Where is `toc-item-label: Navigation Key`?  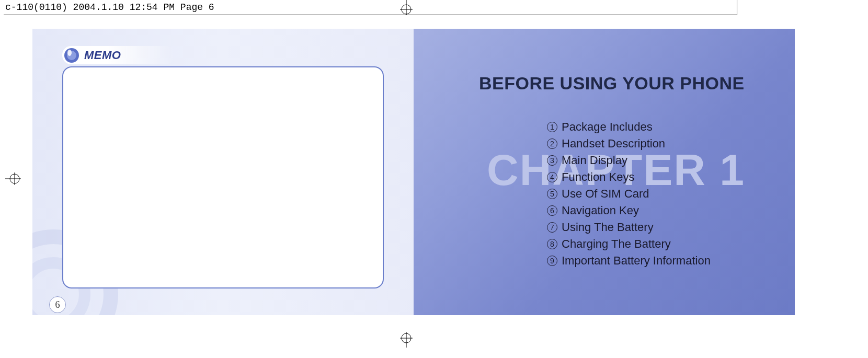
toc-item-label: Navigation Key is located at coordinates (600, 211).